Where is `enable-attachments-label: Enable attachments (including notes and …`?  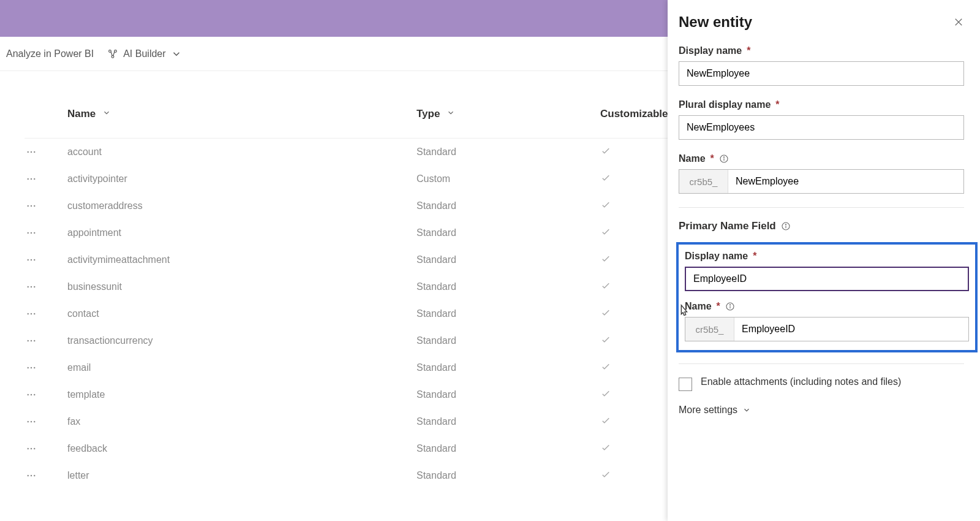 enable-attachments-label: Enable attachments (including notes and … is located at coordinates (801, 382).